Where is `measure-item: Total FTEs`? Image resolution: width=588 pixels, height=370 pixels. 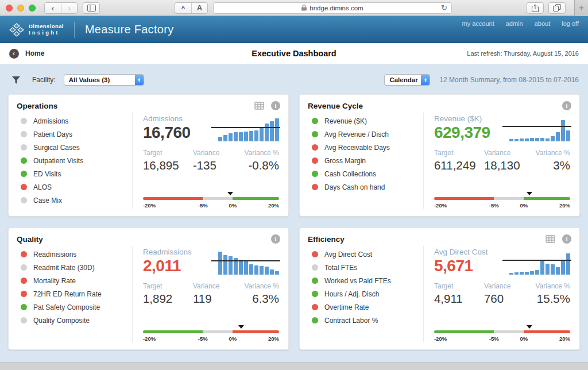
measure-item: Total FTEs is located at coordinates (364, 268).